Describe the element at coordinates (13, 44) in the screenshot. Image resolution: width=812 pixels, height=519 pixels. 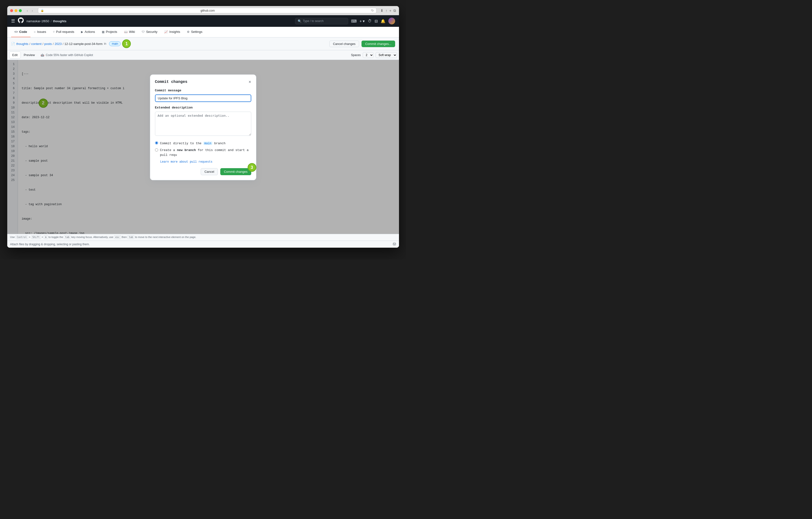
I see `file-type-icon: 📄` at that location.